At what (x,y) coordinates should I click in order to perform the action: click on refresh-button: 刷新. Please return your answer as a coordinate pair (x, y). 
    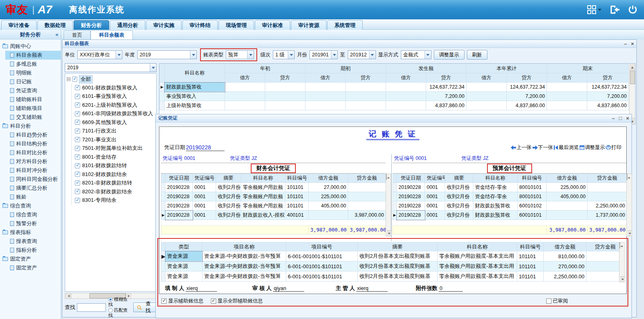
    Looking at the image, I should click on (477, 55).